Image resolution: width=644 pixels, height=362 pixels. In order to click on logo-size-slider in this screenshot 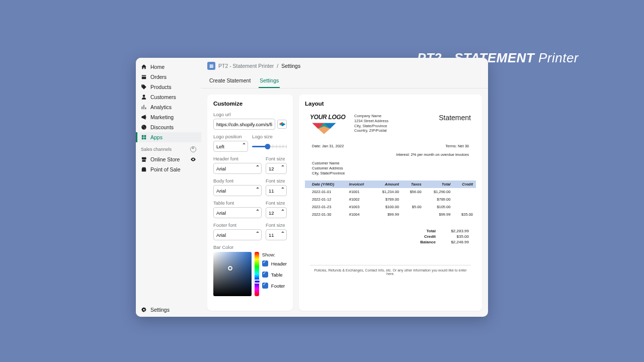, I will do `click(270, 147)`.